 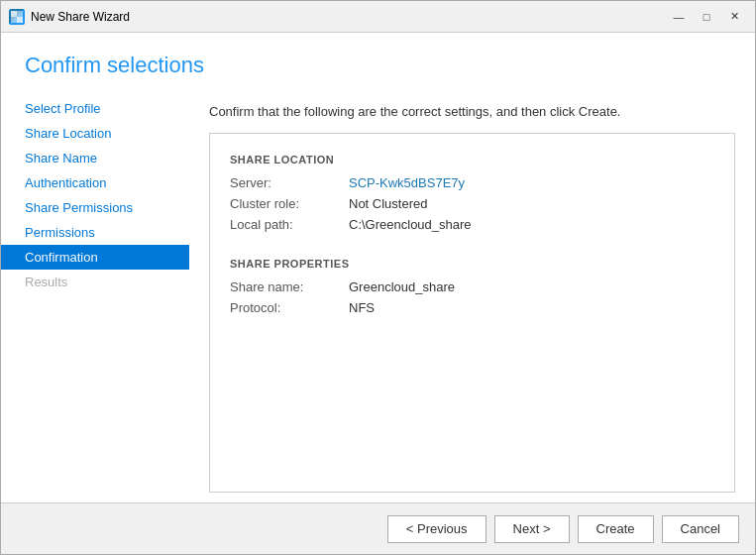 What do you see at coordinates (95, 109) in the screenshot?
I see `sidebar-item-select-profile: Select Profile` at bounding box center [95, 109].